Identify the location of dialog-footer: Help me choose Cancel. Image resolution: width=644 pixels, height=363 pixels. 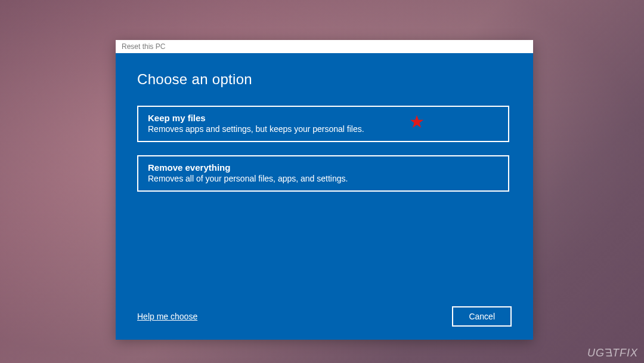
(324, 316).